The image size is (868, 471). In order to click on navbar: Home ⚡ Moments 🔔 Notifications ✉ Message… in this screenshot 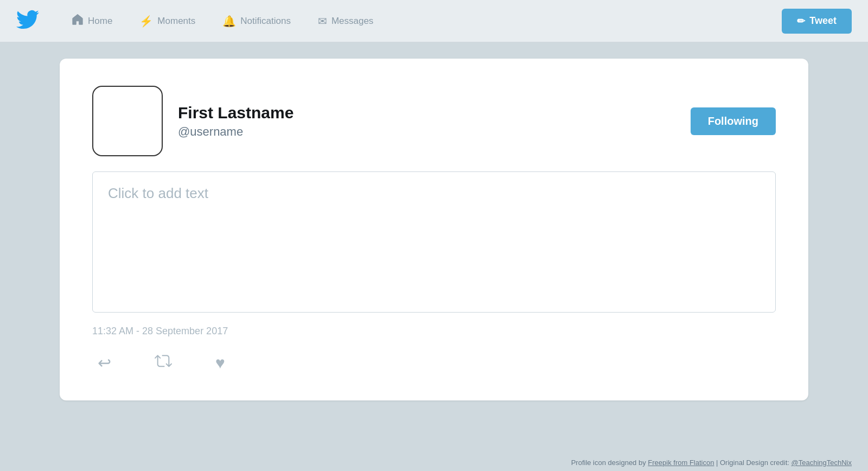, I will do `click(434, 21)`.